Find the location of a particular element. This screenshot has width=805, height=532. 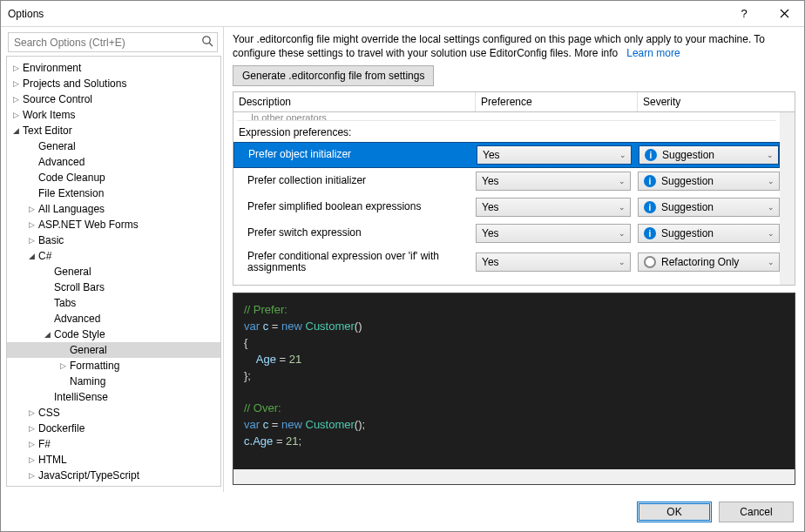

rule-description: Prefer simplified boolean expressions is located at coordinates (362, 207).